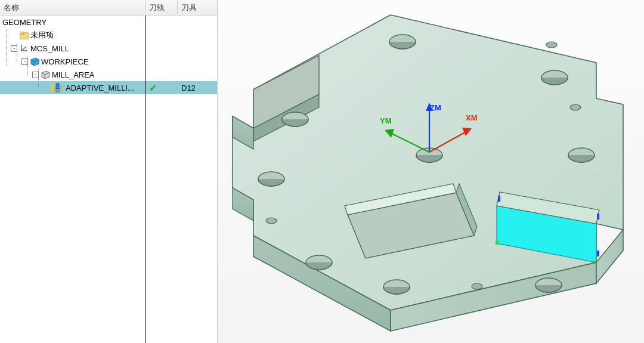  What do you see at coordinates (153, 88) in the screenshot?
I see `check-icon: ✓` at bounding box center [153, 88].